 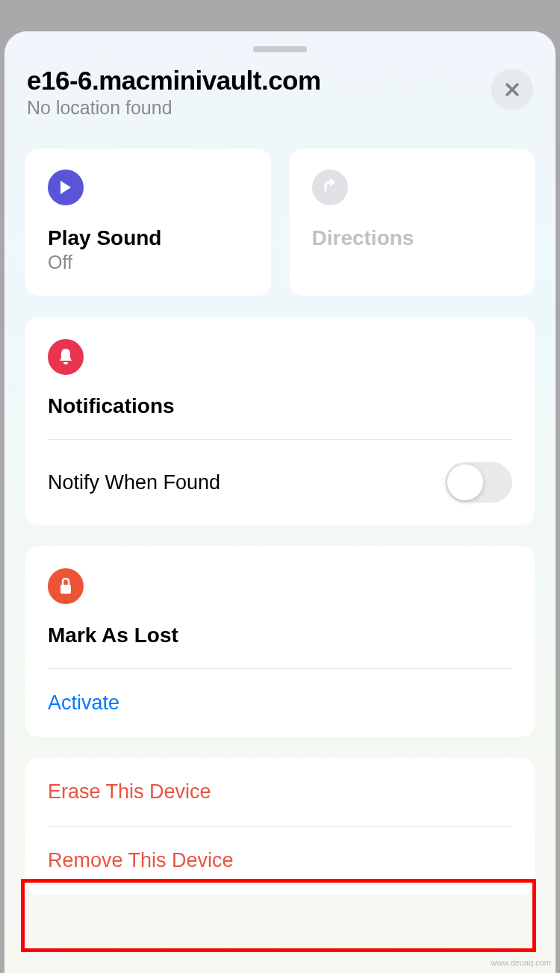 What do you see at coordinates (412, 223) in the screenshot?
I see `directions-card: Directions` at bounding box center [412, 223].